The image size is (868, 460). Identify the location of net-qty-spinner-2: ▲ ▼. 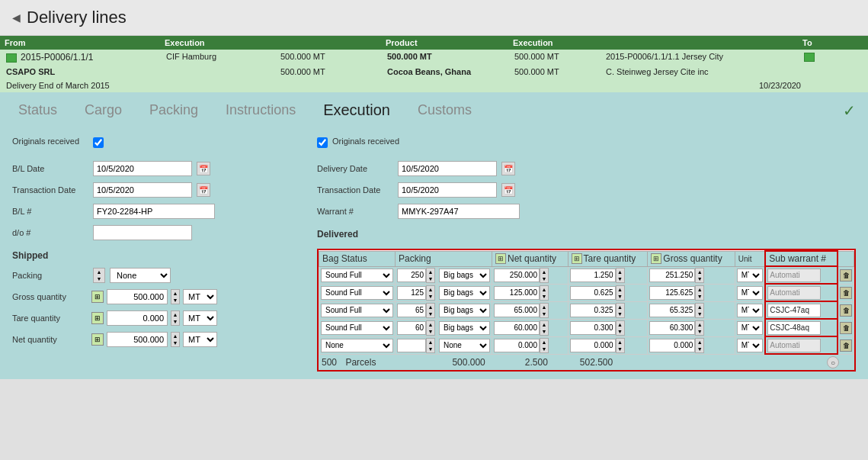
(544, 310).